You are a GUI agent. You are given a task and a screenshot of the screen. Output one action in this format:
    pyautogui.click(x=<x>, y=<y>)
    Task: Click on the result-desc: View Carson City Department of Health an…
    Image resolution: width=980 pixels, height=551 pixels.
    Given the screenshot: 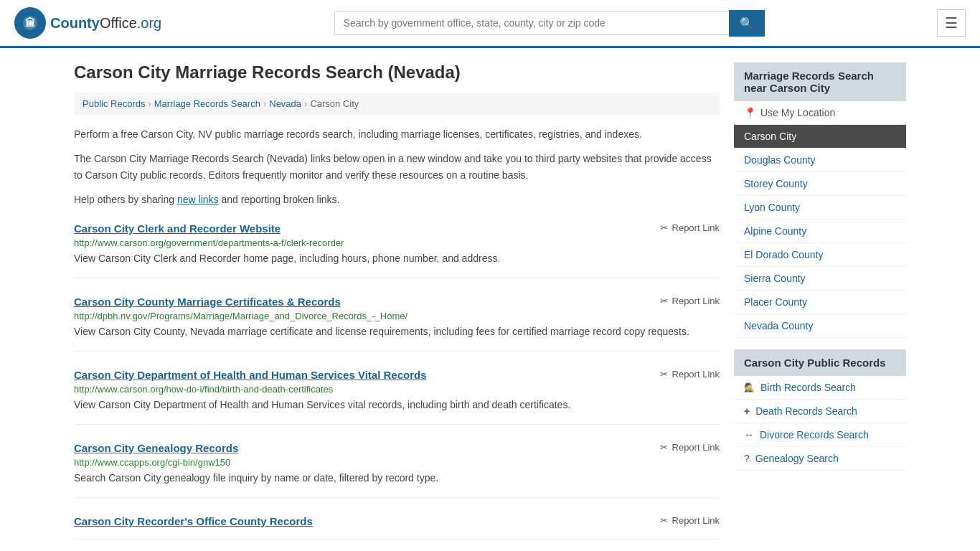 What is the action you would take?
    pyautogui.click(x=397, y=405)
    